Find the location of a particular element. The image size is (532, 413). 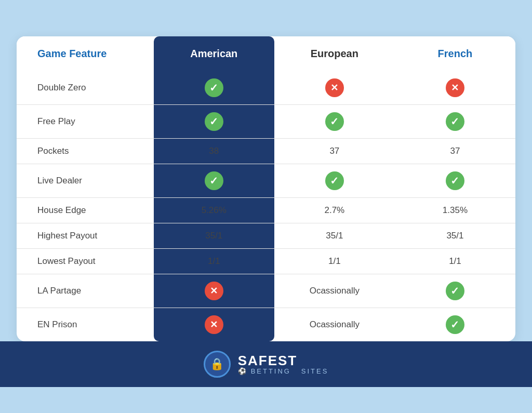

footer-betting-label: ⚽ BETTING SITES is located at coordinates (284, 371).